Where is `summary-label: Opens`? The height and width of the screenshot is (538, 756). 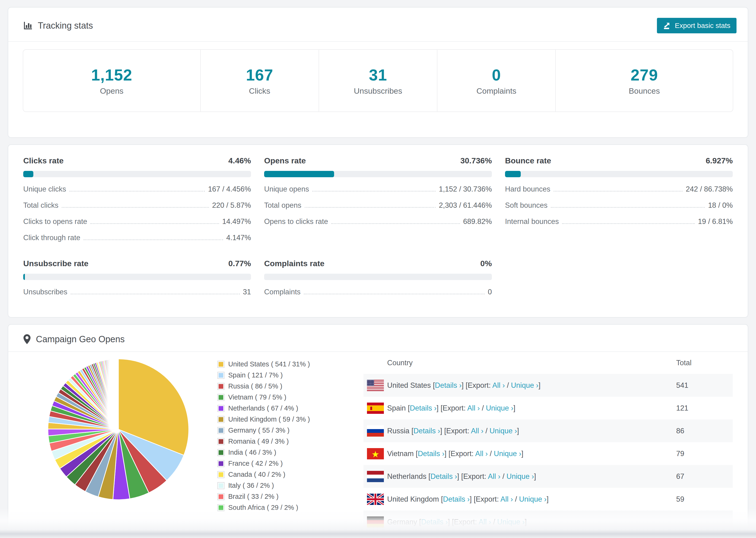
summary-label: Opens is located at coordinates (112, 91).